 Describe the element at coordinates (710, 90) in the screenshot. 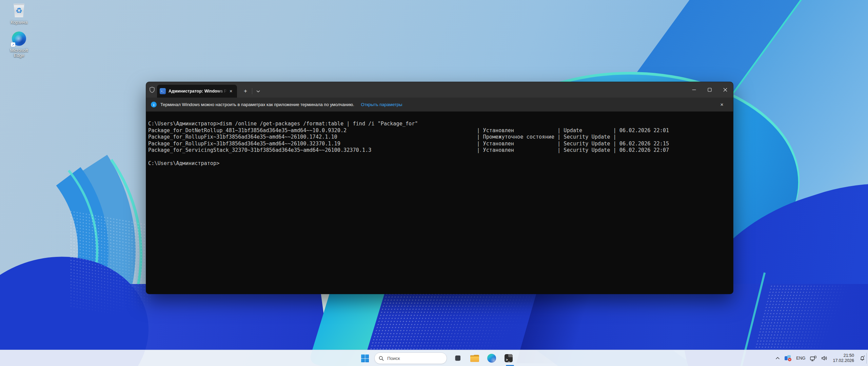

I see `window-controls` at that location.